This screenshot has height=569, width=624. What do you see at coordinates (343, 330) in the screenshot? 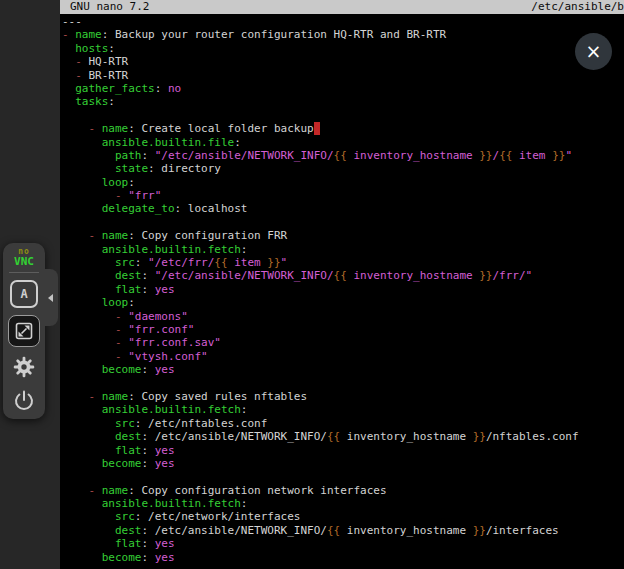
I see `code-line: - "frr.conf"` at bounding box center [343, 330].